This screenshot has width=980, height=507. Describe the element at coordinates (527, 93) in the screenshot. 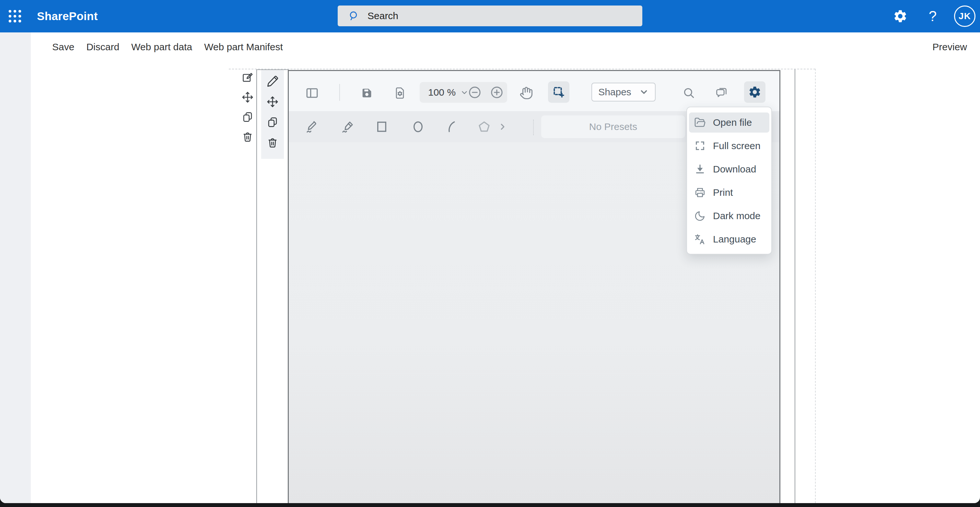

I see `hand-tool-button` at that location.